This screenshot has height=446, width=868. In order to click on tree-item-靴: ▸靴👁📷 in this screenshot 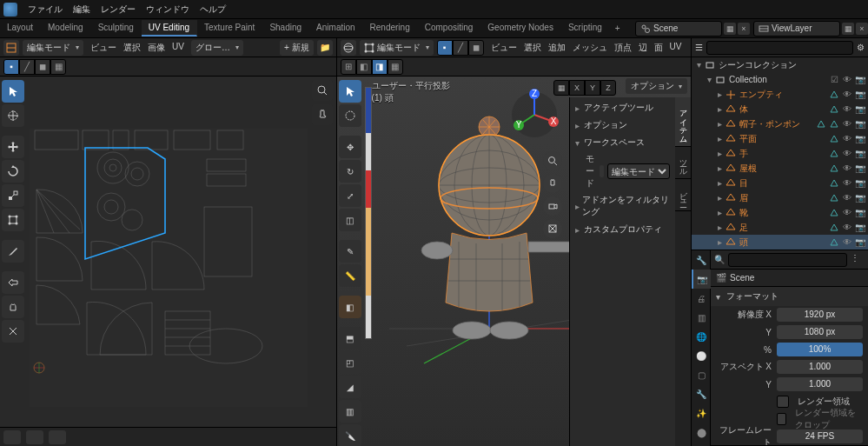, I will do `click(780, 212)`.